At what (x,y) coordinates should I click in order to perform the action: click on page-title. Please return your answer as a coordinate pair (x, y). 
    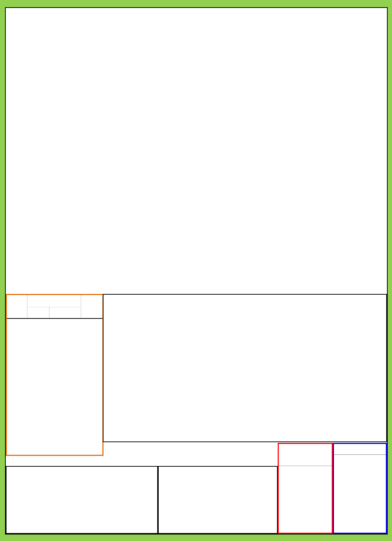
    Looking at the image, I should click on (196, 14).